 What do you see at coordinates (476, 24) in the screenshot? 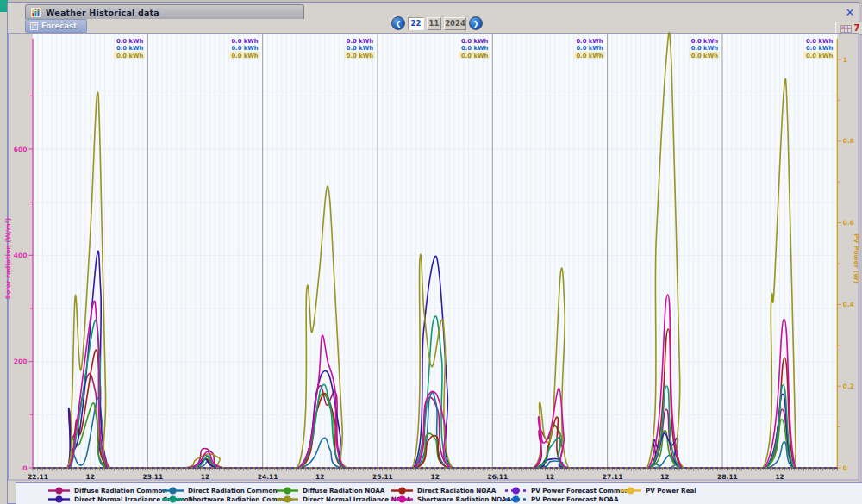
I see `chevron-right-icon: ❯` at bounding box center [476, 24].